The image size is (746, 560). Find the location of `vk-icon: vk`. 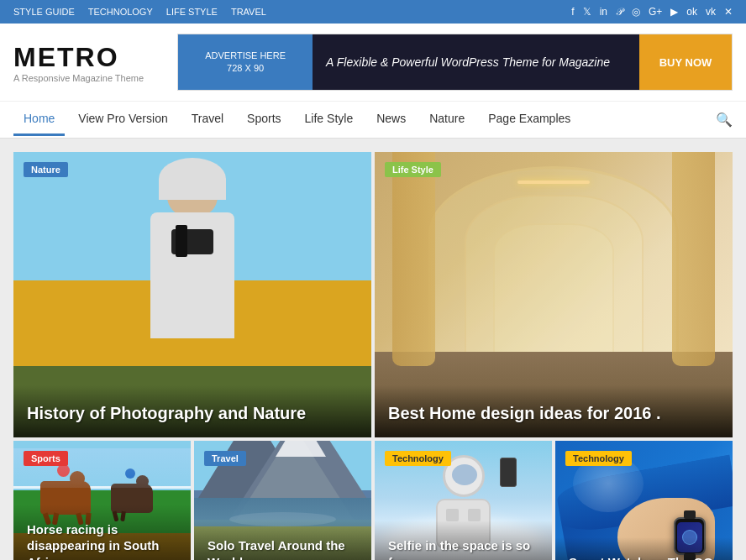

vk-icon: vk is located at coordinates (711, 12).